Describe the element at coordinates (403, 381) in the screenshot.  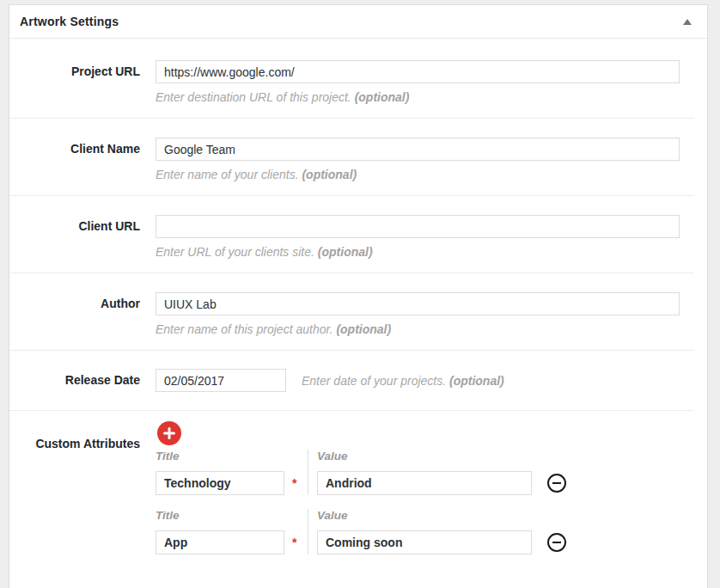
I see `release-date-helper: Enter date of your projects. (optional)` at that location.